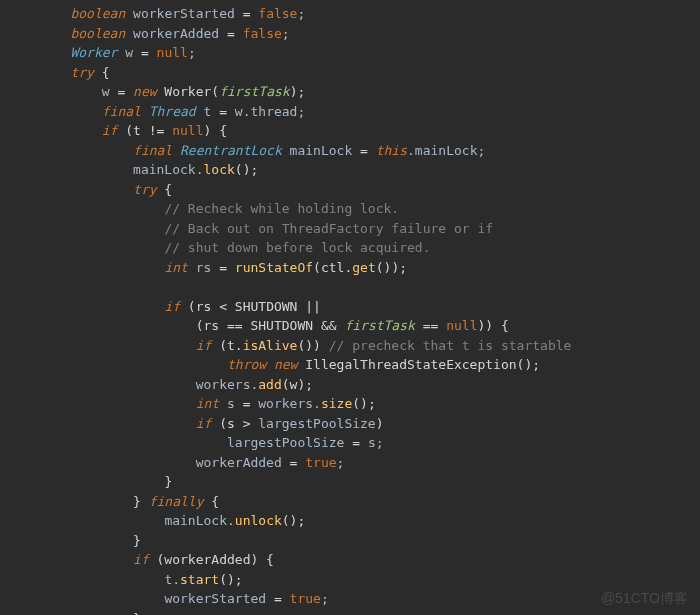 This screenshot has width=700, height=615. Describe the element at coordinates (350, 170) in the screenshot. I see `code-line: mainLock.lock();` at that location.